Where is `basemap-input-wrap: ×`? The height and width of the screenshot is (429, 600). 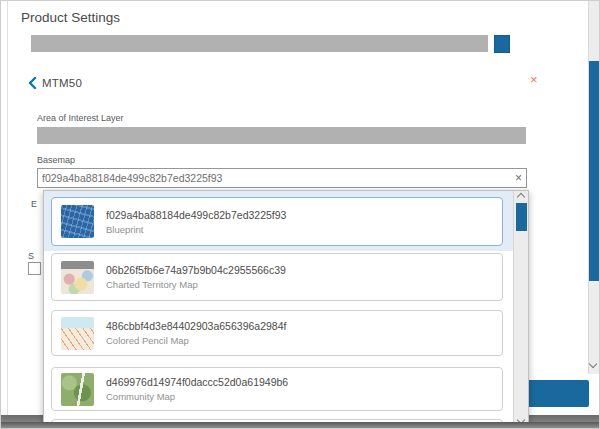 basemap-input-wrap: × is located at coordinates (282, 178).